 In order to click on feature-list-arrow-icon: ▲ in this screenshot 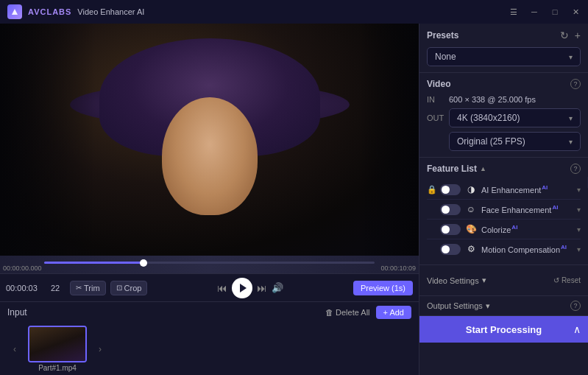, I will do `click(483, 169)`.